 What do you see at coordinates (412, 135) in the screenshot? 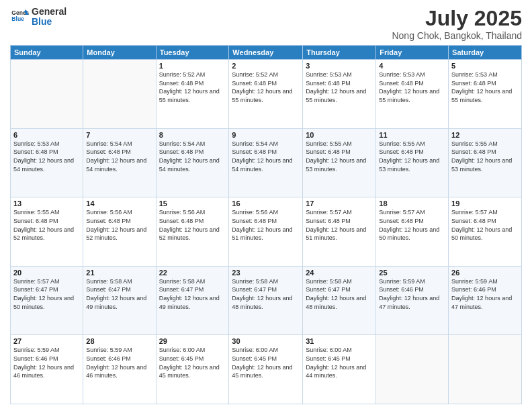
I see `day-number: 11` at bounding box center [412, 135].